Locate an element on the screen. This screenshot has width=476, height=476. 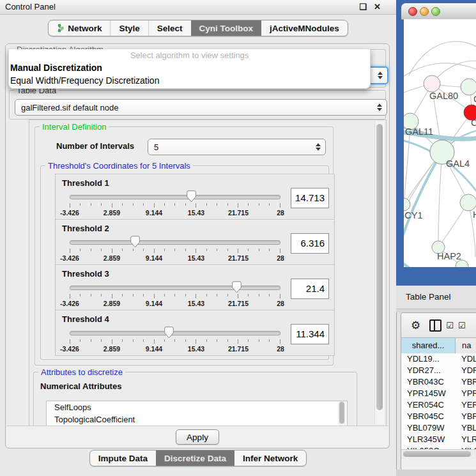
cell-shared-name: YLR345W is located at coordinates (428, 440).